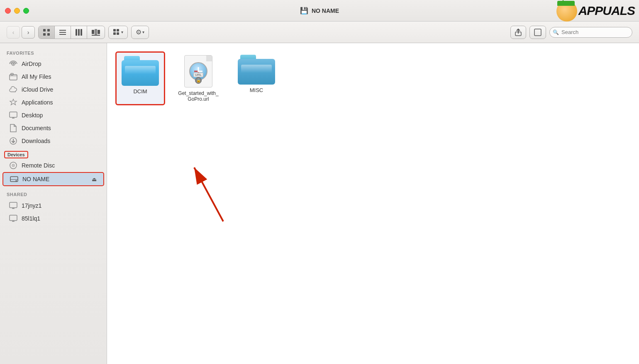 This screenshot has width=639, height=364. Describe the element at coordinates (320, 11) in the screenshot. I see `titlebar: 💾 NO NAME APPUALS` at that location.